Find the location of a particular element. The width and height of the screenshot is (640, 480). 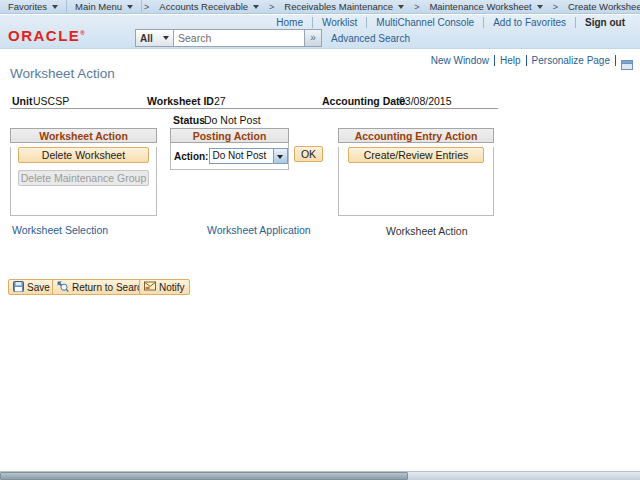

unit-label: Unit is located at coordinates (22, 101).